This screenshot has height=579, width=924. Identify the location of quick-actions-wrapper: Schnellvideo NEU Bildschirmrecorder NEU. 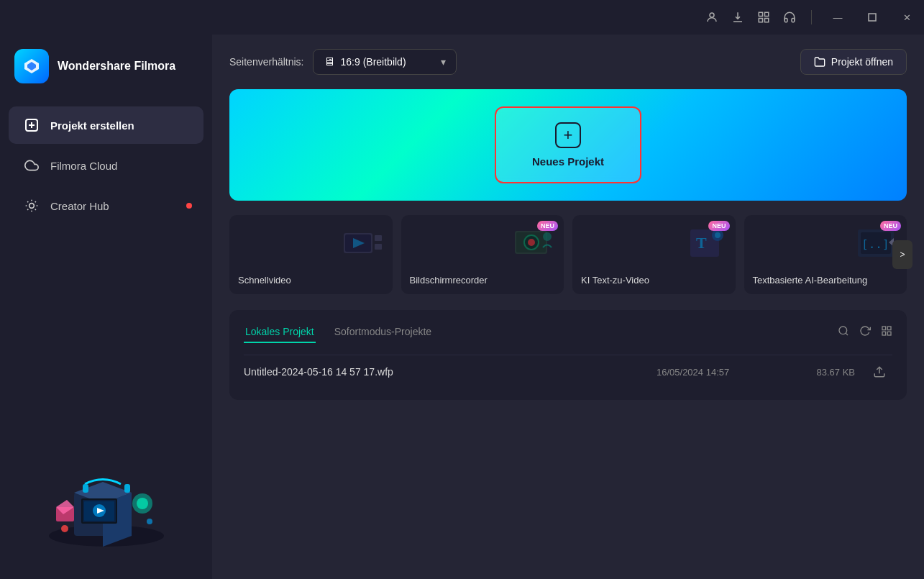
(568, 255).